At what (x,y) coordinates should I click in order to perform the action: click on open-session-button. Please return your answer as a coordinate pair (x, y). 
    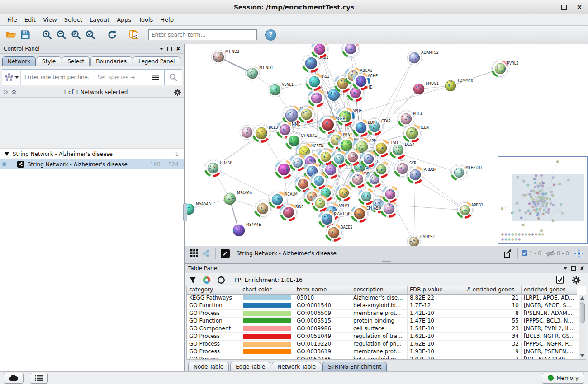
    Looking at the image, I should click on (11, 35).